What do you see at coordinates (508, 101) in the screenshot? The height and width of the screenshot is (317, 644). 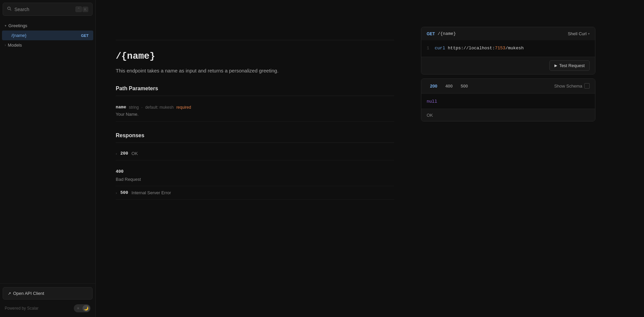 I see `response-body: null` at bounding box center [508, 101].